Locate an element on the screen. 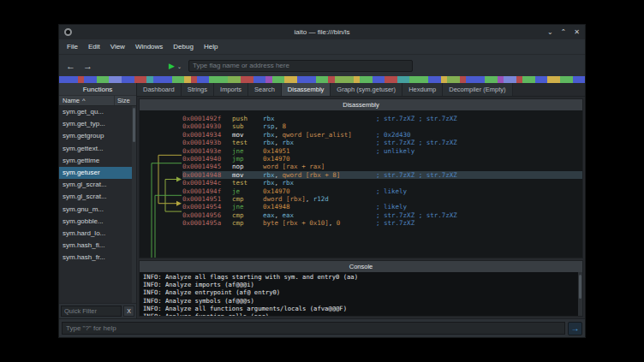 The image size is (644, 362). function-list-item: sym.get_typ... is located at coordinates (98, 124).